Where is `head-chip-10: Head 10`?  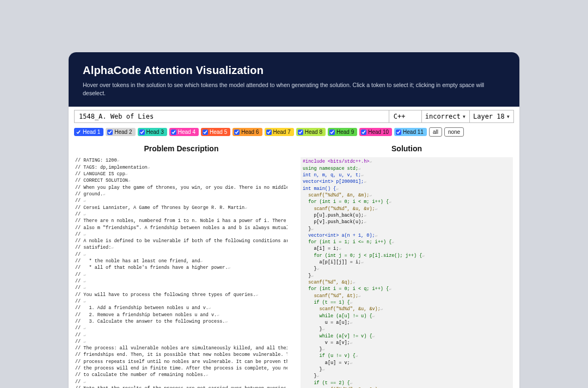
head-chip-10: Head 10 is located at coordinates (376, 132).